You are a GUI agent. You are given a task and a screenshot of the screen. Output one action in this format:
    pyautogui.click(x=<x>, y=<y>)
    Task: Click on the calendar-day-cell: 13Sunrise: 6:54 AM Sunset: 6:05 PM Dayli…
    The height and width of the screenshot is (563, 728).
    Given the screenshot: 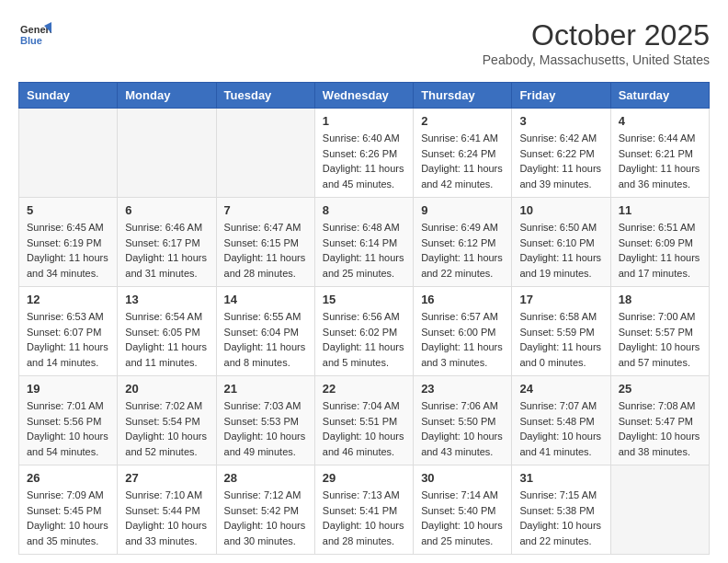 What is the action you would take?
    pyautogui.click(x=167, y=331)
    